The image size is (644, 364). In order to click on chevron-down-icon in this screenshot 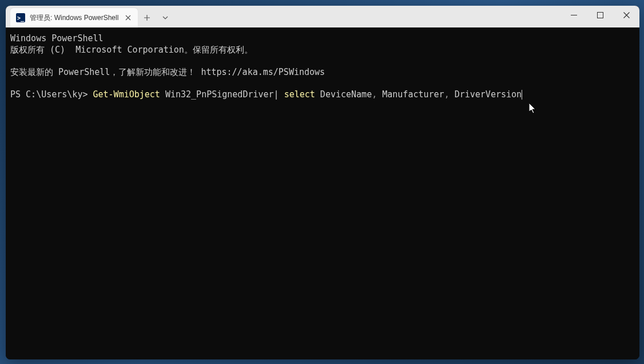, I will do `click(165, 18)`.